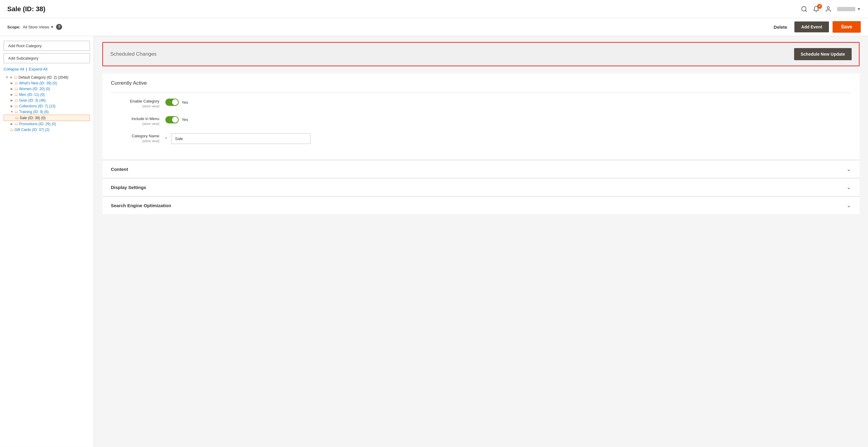 The width and height of the screenshot is (868, 447). I want to click on enable-category-row: Enable Category [store view] Yes, so click(481, 104).